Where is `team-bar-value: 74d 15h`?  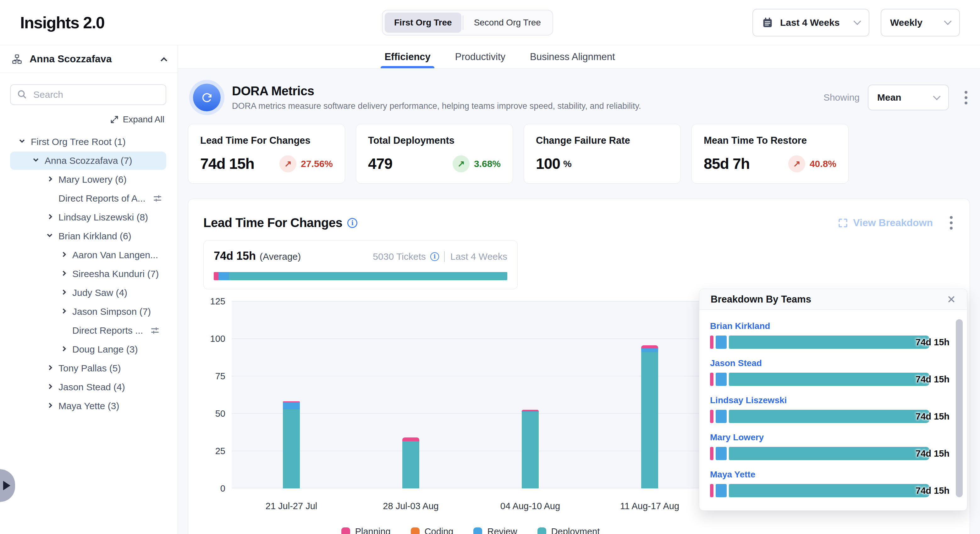 team-bar-value: 74d 15h is located at coordinates (933, 416).